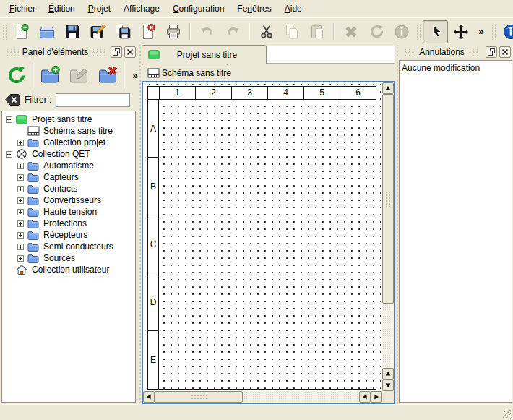 The height and width of the screenshot is (420, 513). I want to click on new-category-button, so click(50, 75).